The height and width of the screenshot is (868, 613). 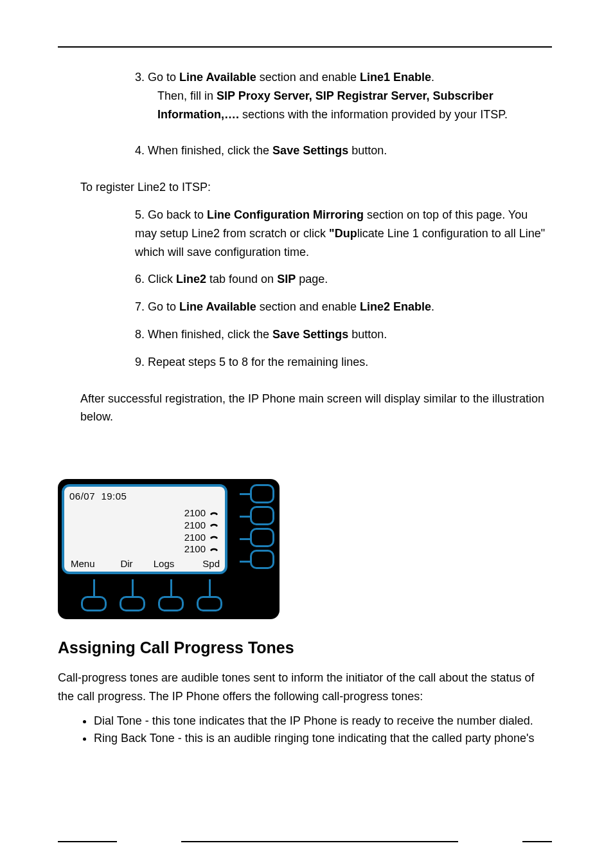 I want to click on softkey-spd: Spd, so click(x=202, y=563).